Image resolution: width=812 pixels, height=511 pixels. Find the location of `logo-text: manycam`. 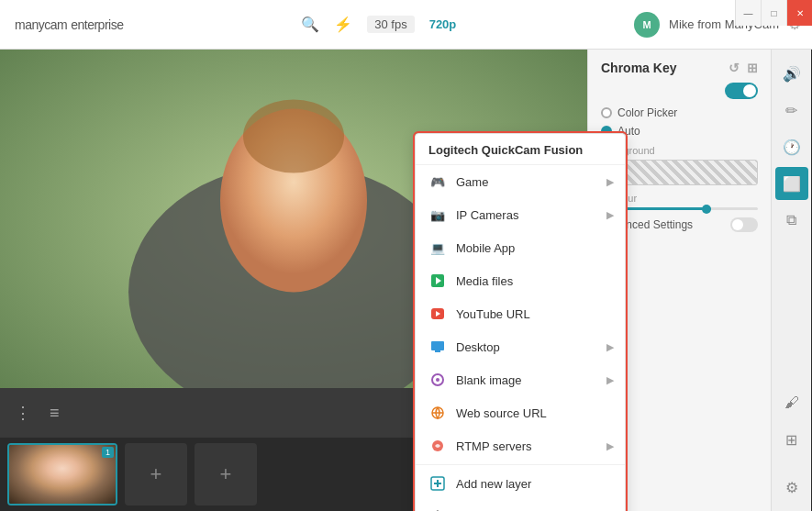

logo-text: manycam is located at coordinates (40, 25).